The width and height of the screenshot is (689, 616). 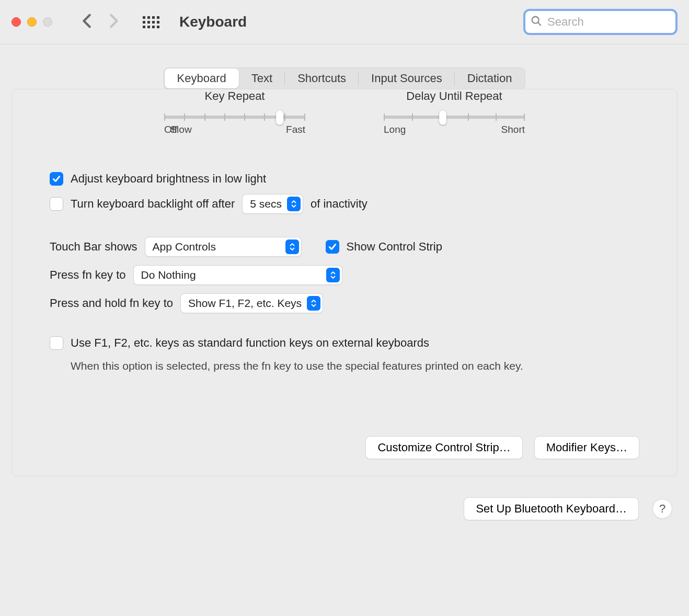 I want to click on use-fkeys-label: Use F1, F2, etc. keys as standard functi…, so click(x=250, y=343).